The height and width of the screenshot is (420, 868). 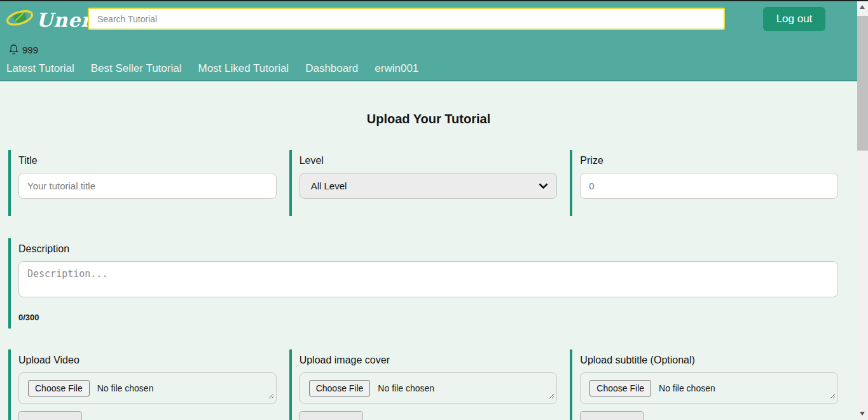 What do you see at coordinates (862, 210) in the screenshot?
I see `vertical-scrollbar` at bounding box center [862, 210].